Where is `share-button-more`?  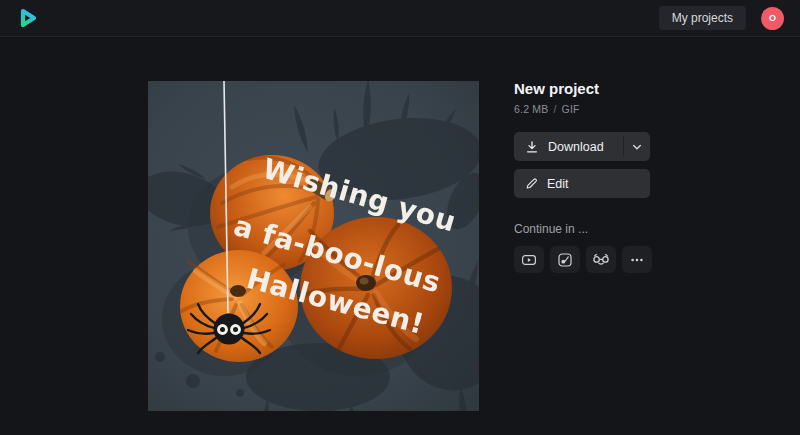 share-button-more is located at coordinates (637, 260).